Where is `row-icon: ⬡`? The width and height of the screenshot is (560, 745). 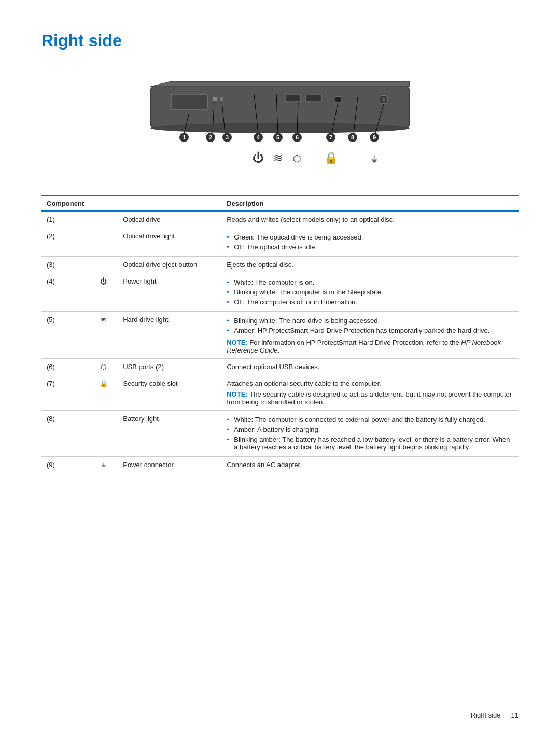
row-icon: ⬡ is located at coordinates (104, 367).